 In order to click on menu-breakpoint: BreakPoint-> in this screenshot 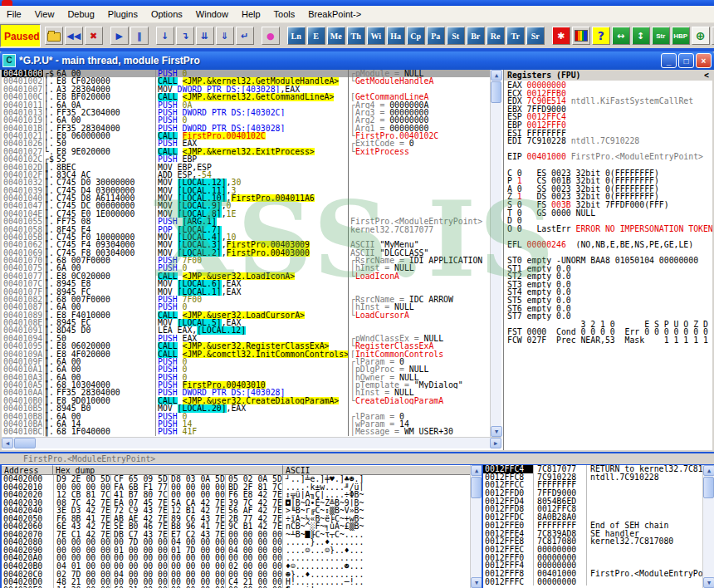, I will do `click(335, 14)`.